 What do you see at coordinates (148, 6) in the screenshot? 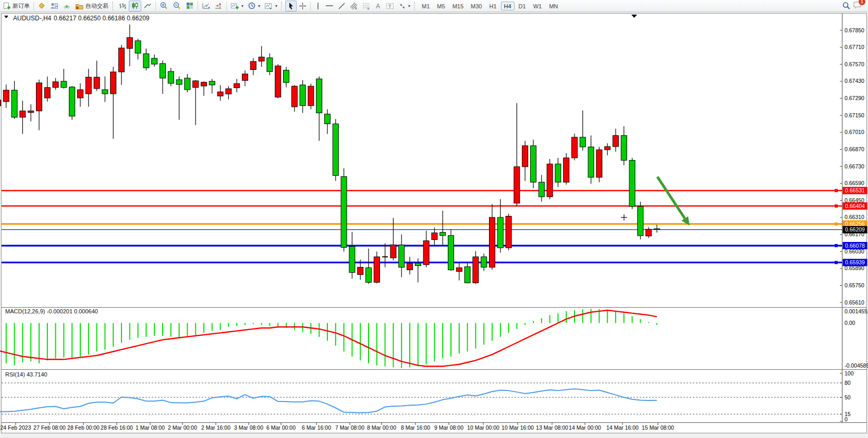
I see `line-chart-icon` at bounding box center [148, 6].